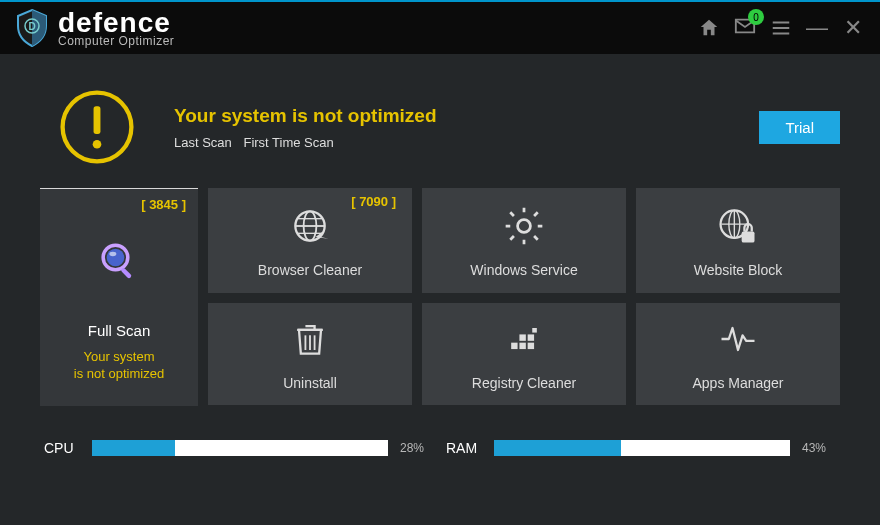 The image size is (880, 525). What do you see at coordinates (524, 354) in the screenshot?
I see `tile-registry-cleaner: Registry Cleaner` at bounding box center [524, 354].